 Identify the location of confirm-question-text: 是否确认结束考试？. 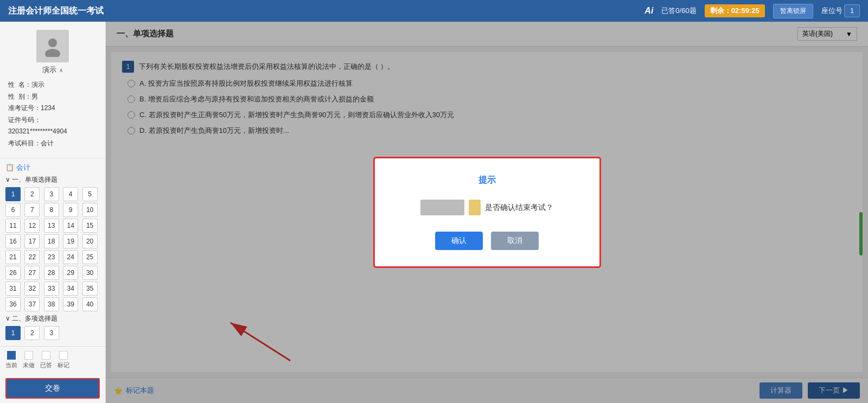
(519, 207).